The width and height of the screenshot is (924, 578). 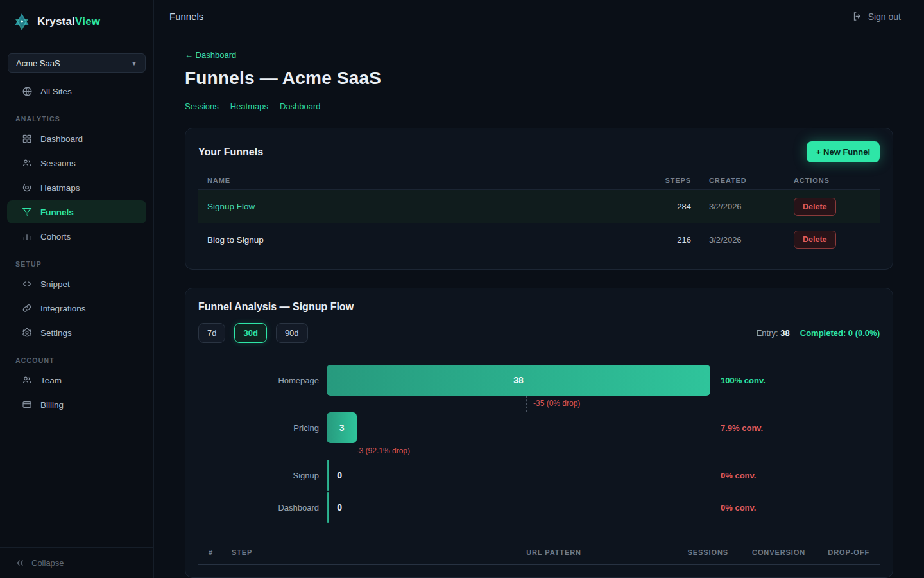 I want to click on sidebar-item-team: Team, so click(x=77, y=380).